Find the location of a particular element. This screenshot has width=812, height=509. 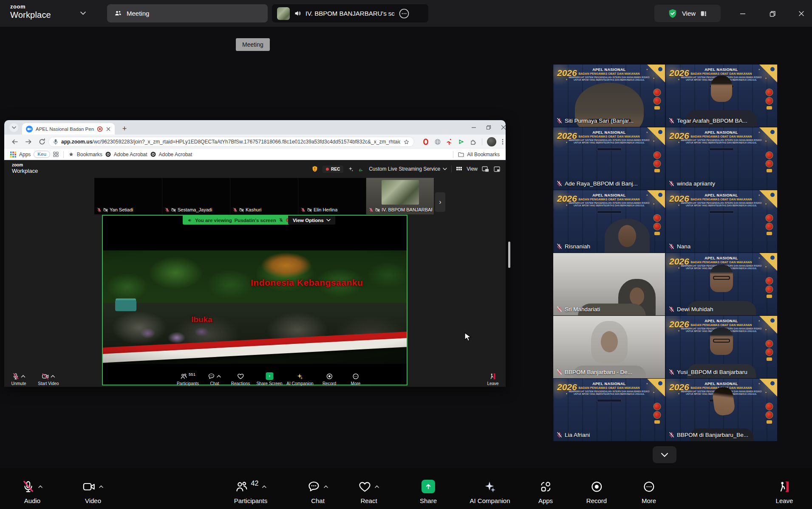

tab-groups-icon is located at coordinates (56, 155).